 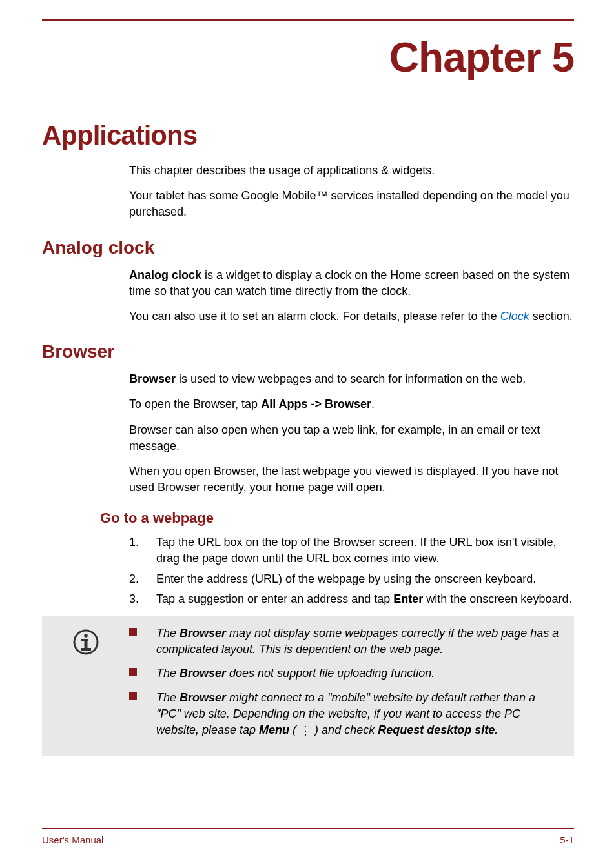 I want to click on browser-paragraph-2: To open the Browser, tap All Apps -> Bro…, so click(x=351, y=404).